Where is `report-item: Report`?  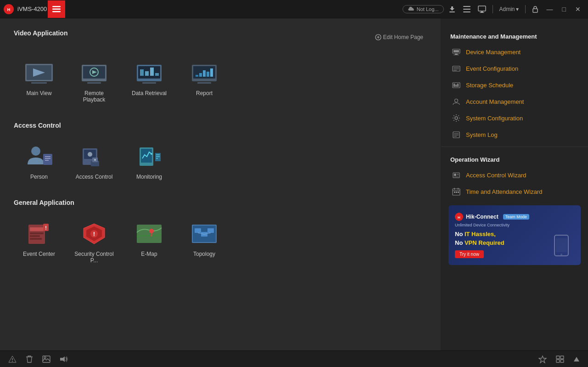 report-item: Report is located at coordinates (204, 81).